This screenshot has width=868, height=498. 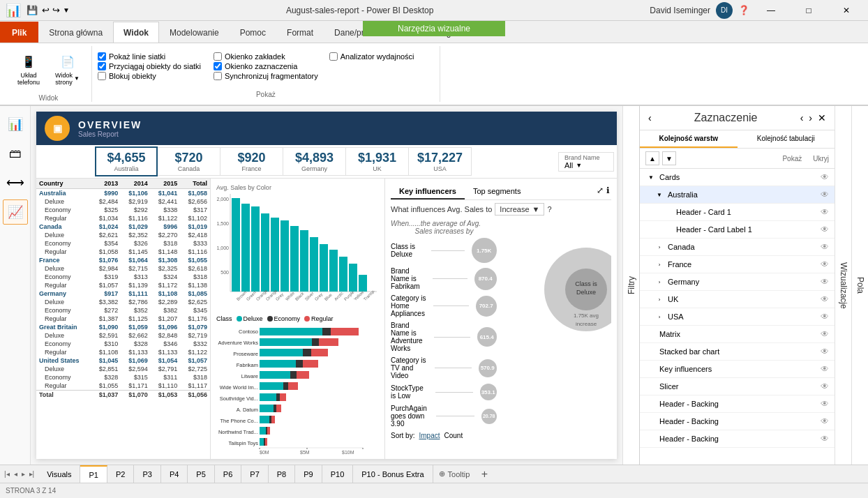 I want to click on ki-factor-1: Brand Name is Fabrikam 870.4, so click(x=444, y=279).